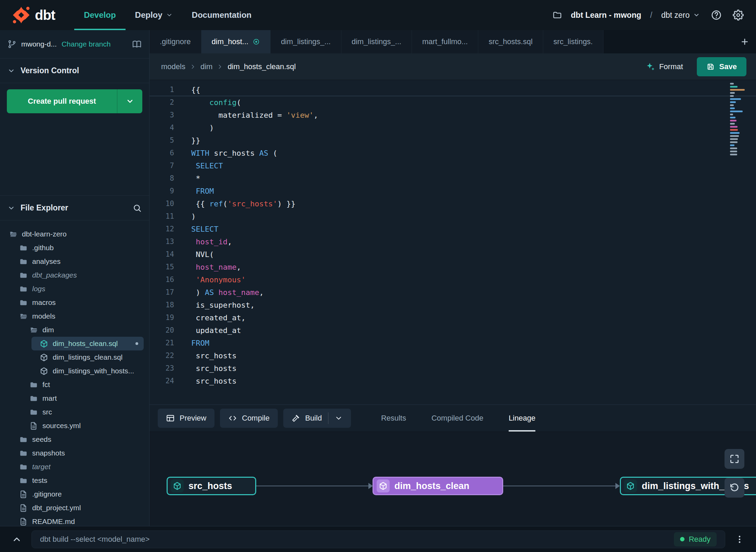 The width and height of the screenshot is (756, 552). What do you see at coordinates (453, 292) in the screenshot?
I see `code-line-17: 17 ) AS host_name,` at bounding box center [453, 292].